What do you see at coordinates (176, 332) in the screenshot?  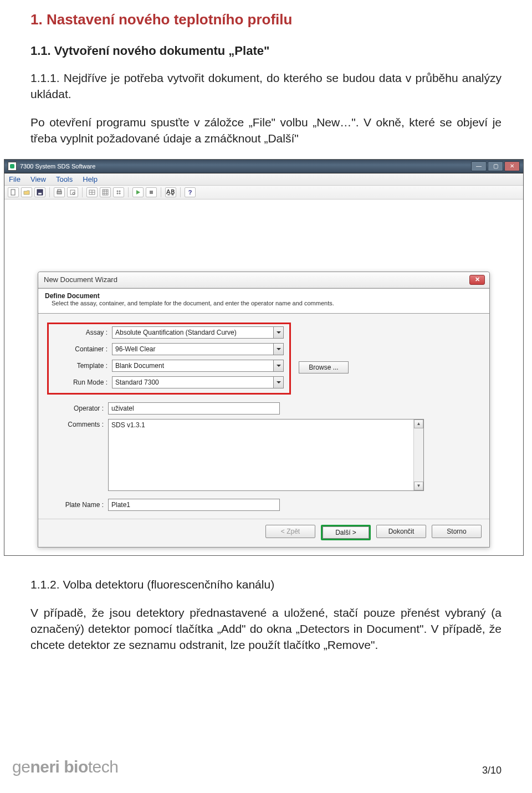 I see `assay-value: Absolute Quantification (Standard Curve)` at bounding box center [176, 332].